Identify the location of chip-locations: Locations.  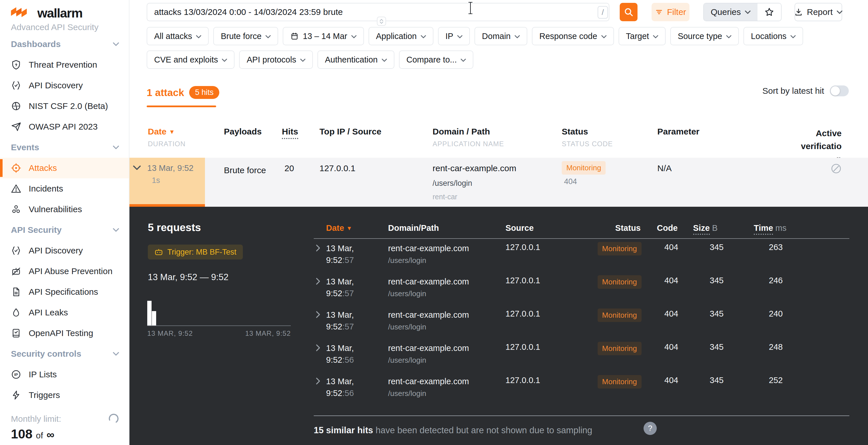
(773, 36).